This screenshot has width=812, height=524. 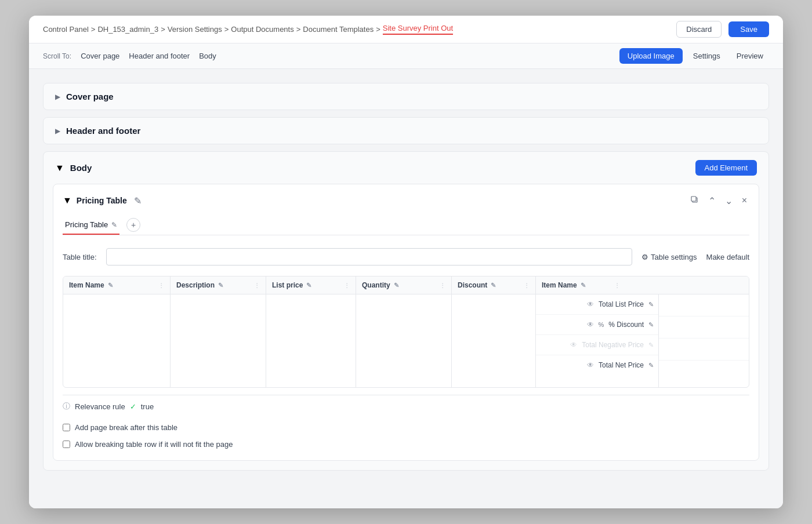 I want to click on description-col, so click(x=218, y=341).